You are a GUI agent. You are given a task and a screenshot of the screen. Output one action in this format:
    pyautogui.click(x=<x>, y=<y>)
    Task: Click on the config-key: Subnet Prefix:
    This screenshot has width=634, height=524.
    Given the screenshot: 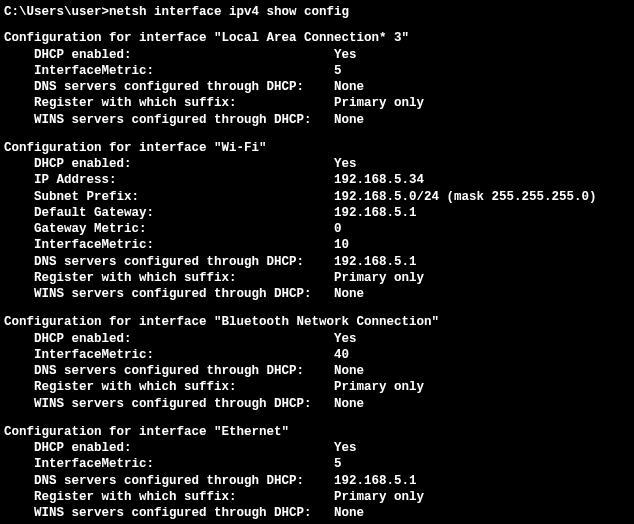 What is the action you would take?
    pyautogui.click(x=169, y=197)
    